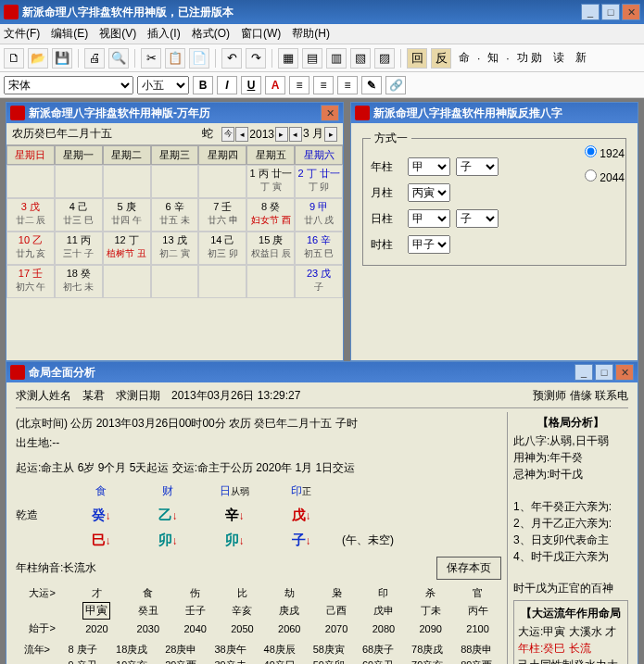  What do you see at coordinates (347, 85) in the screenshot?
I see `align-right-icon: ≡` at bounding box center [347, 85].